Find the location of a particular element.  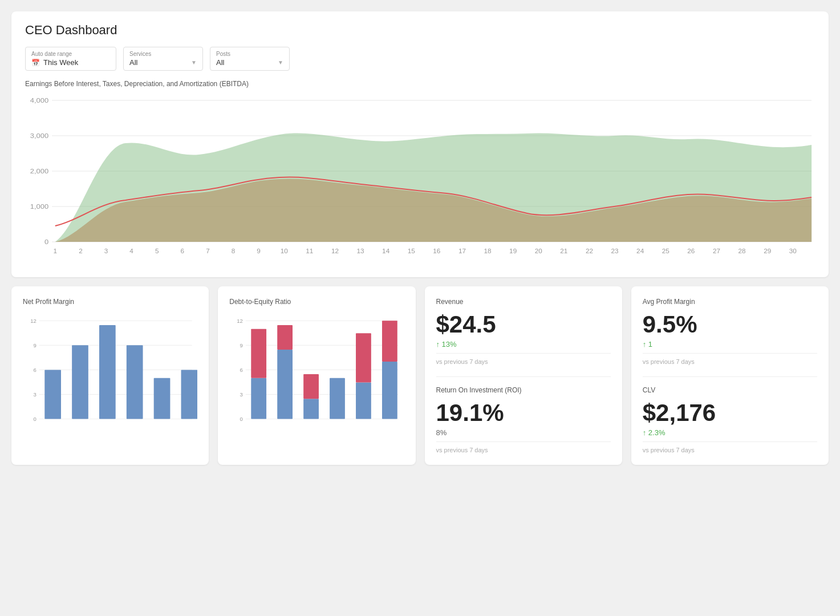

svg-text: 22 is located at coordinates (590, 251).